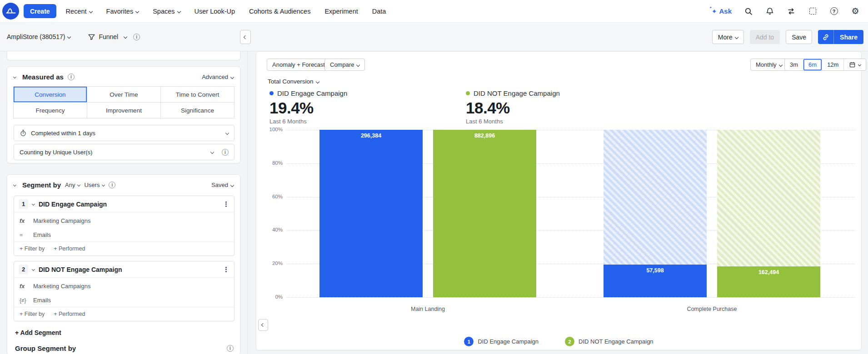  Describe the element at coordinates (107, 37) in the screenshot. I see `chart-type-selector: Funnel` at that location.